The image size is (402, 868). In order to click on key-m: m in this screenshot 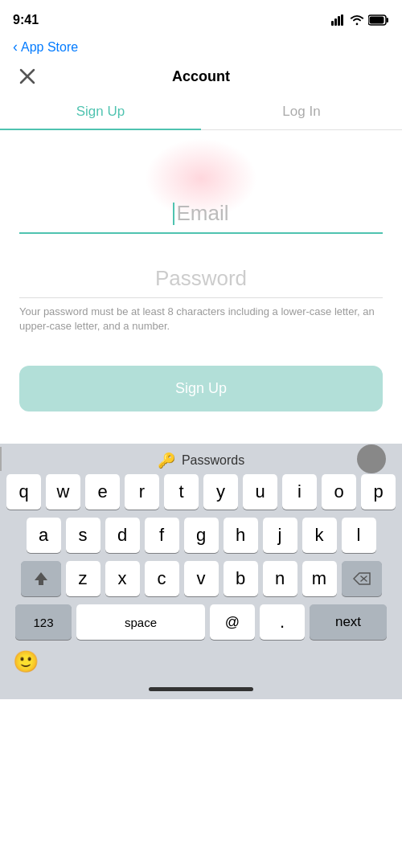, I will do `click(320, 579)`.